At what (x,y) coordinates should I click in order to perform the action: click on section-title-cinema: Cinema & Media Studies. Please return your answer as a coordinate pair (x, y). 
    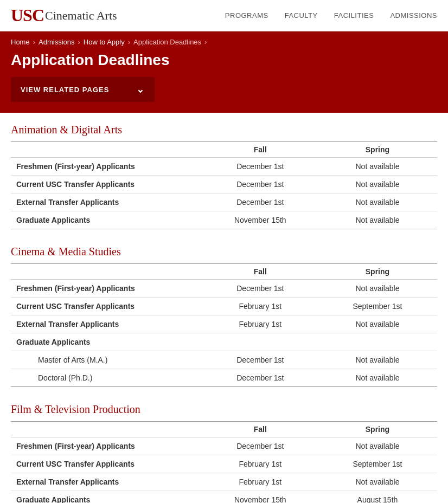
    Looking at the image, I should click on (224, 252).